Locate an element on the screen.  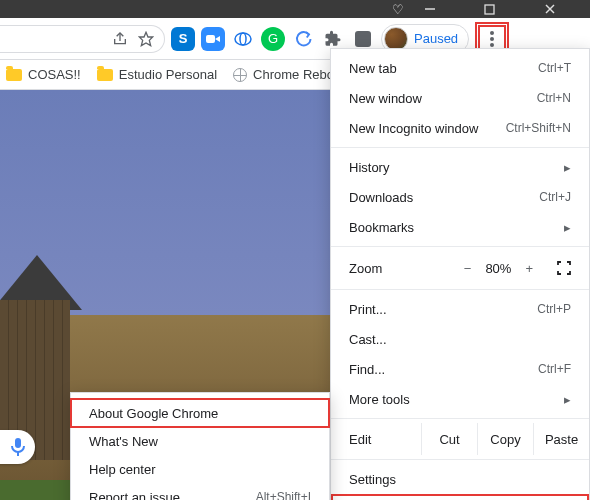
menu-item-settings: Settings is located at coordinates (460, 479).